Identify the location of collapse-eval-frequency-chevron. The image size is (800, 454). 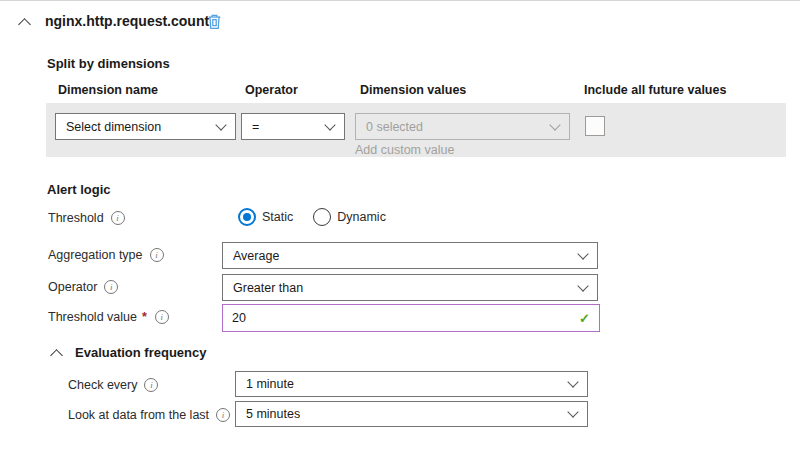
(56, 356).